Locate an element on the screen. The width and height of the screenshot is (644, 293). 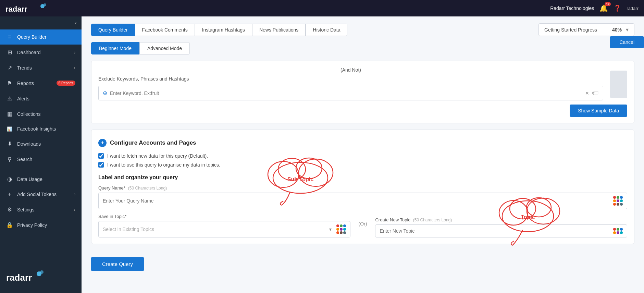
use-topics-checkbox is located at coordinates (101, 165).